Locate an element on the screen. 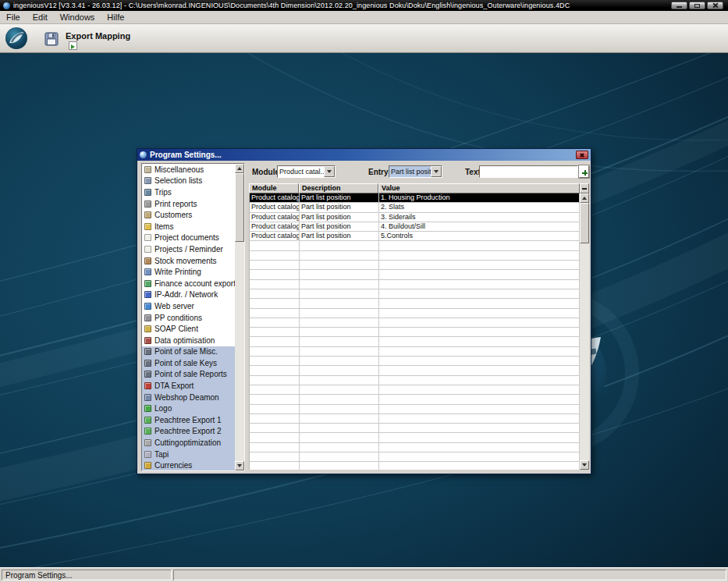 This screenshot has width=728, height=582. close-button is located at coordinates (715, 5).